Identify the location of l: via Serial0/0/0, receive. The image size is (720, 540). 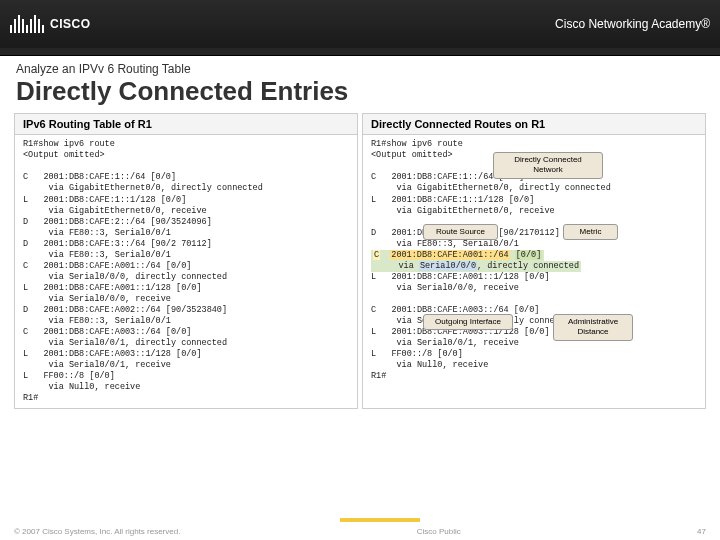
(97, 299).